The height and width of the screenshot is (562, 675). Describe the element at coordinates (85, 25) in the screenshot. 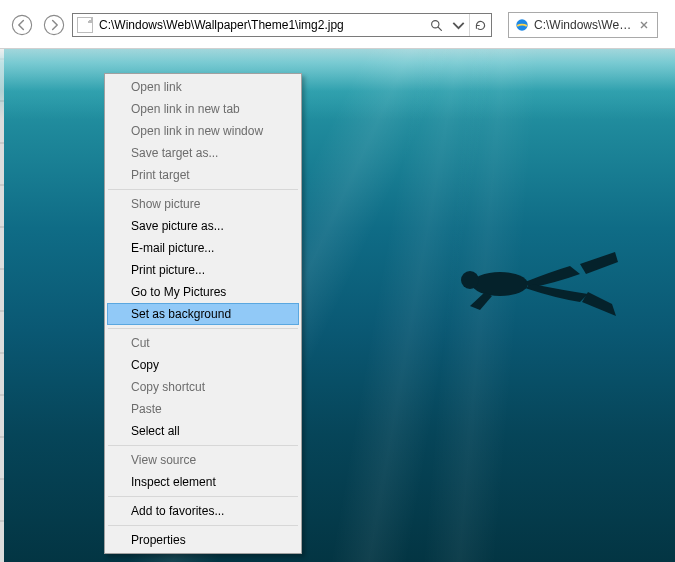

I see `page-icon` at that location.